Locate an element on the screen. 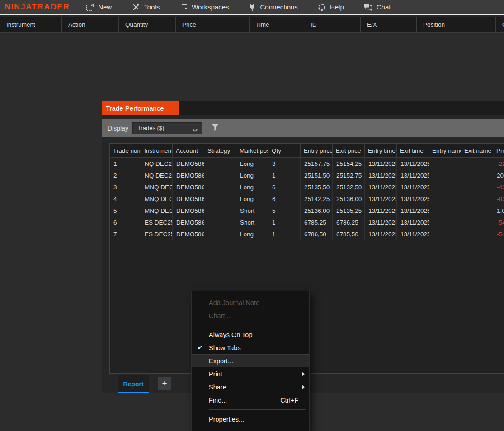  menubar-item-help: Help is located at coordinates (331, 7).